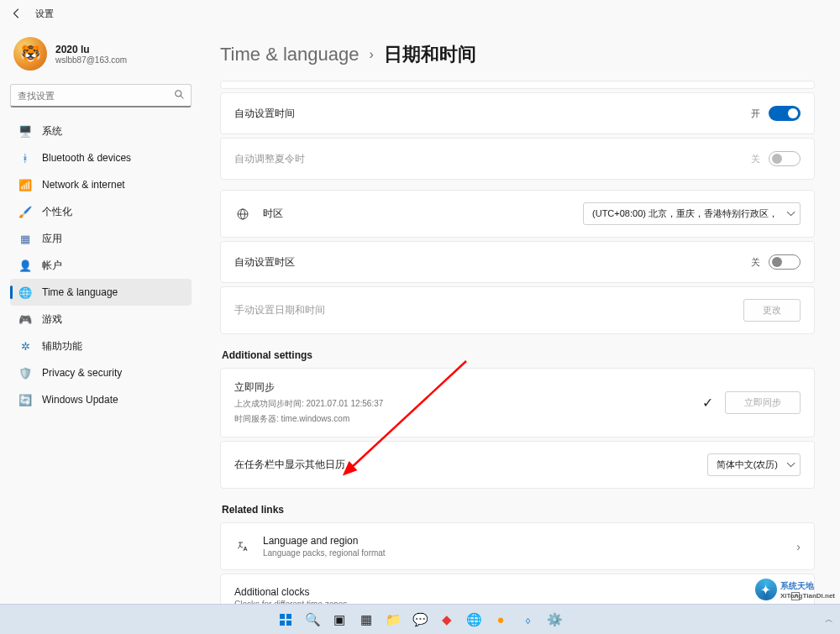 The height and width of the screenshot is (634, 840). Describe the element at coordinates (101, 185) in the screenshot. I see `sidebar-item-network-internet: 📶Network & internet` at that location.